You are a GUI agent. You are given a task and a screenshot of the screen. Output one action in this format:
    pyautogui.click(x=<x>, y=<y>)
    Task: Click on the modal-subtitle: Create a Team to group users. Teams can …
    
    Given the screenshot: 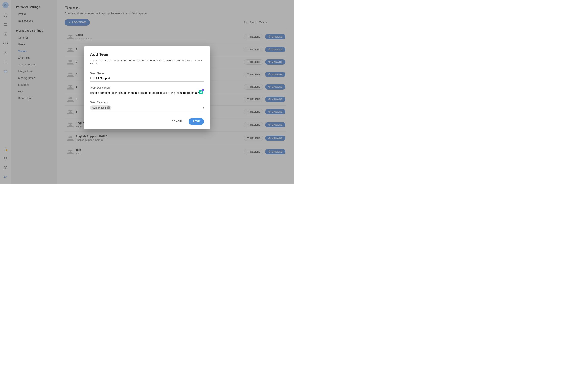 What is the action you would take?
    pyautogui.click(x=147, y=62)
    